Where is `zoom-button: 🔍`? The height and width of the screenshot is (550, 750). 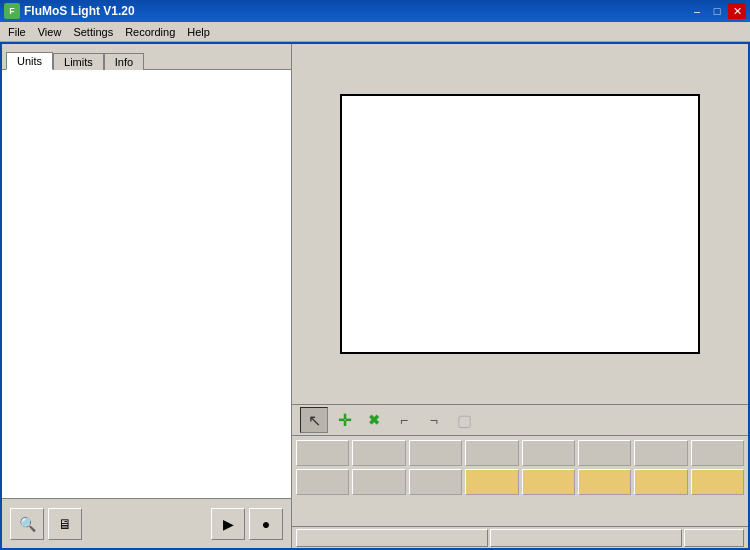 zoom-button: 🔍 is located at coordinates (27, 524).